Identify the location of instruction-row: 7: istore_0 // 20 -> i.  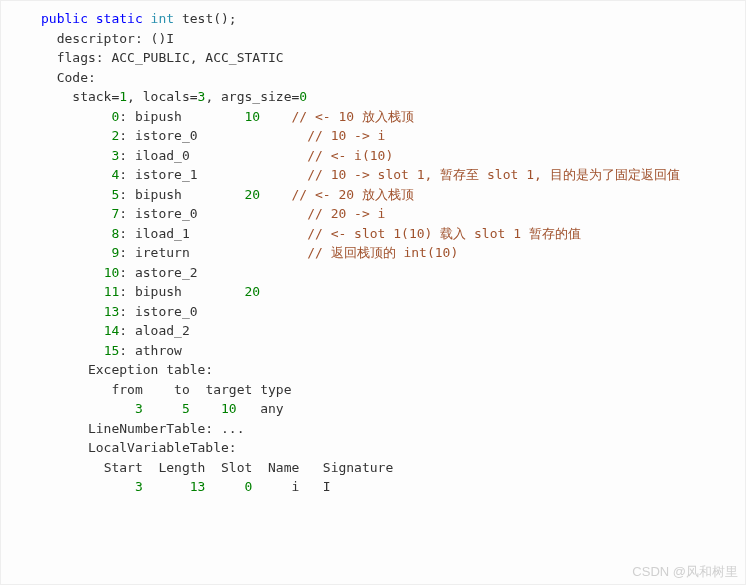
(373, 214).